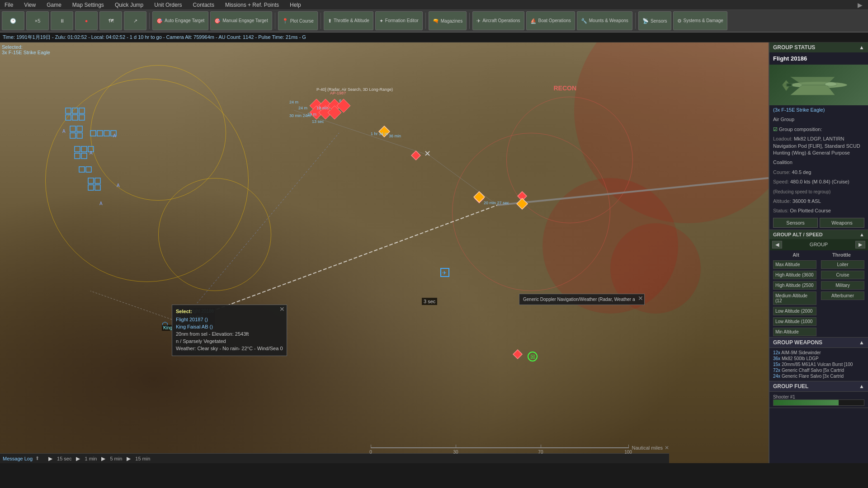 This screenshot has height=488, width=868. I want to click on menu-view: View, so click(30, 5).